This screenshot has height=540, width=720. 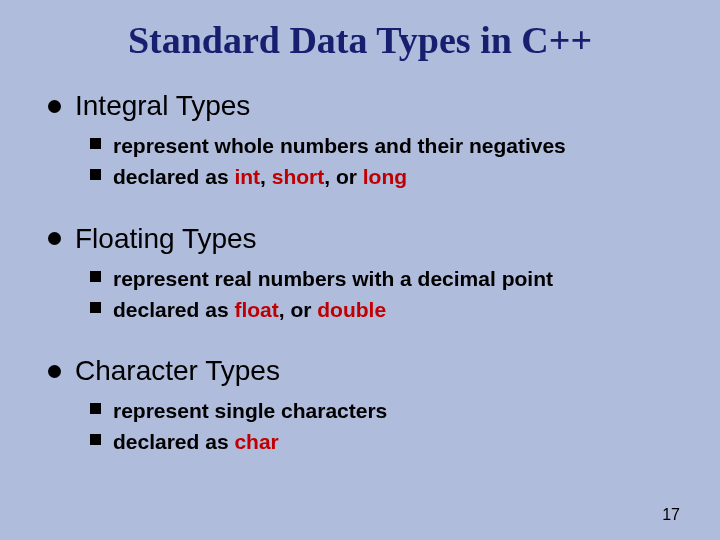 I want to click on section-heading: Floating Types, so click(x=166, y=239).